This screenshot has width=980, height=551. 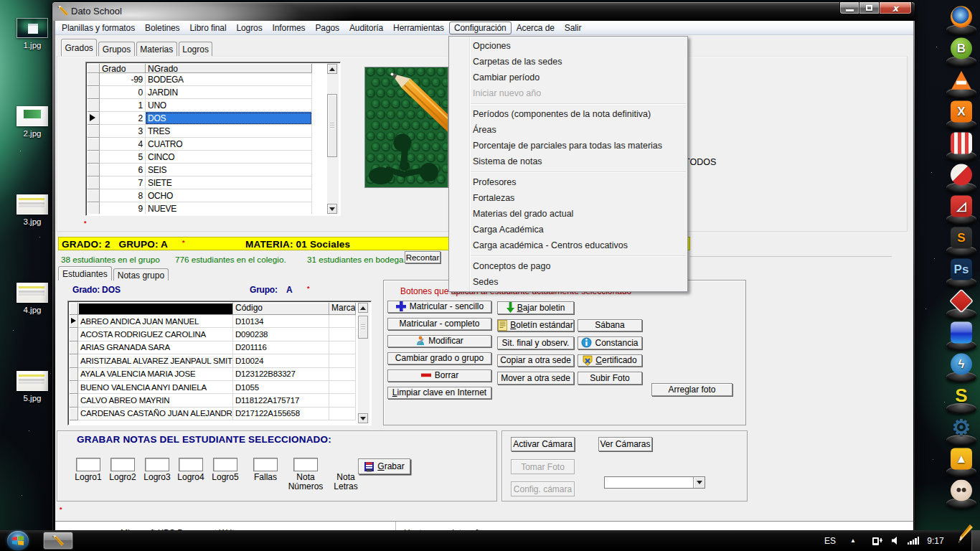 What do you see at coordinates (568, 230) in the screenshot?
I see `menu-item: Carga Académica` at bounding box center [568, 230].